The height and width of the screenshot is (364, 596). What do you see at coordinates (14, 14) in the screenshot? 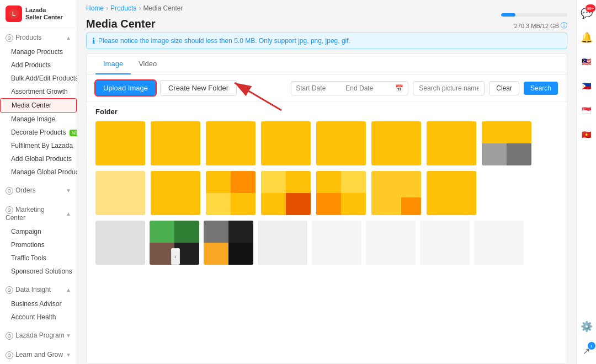
I see `svg-text: L` at bounding box center [14, 14].